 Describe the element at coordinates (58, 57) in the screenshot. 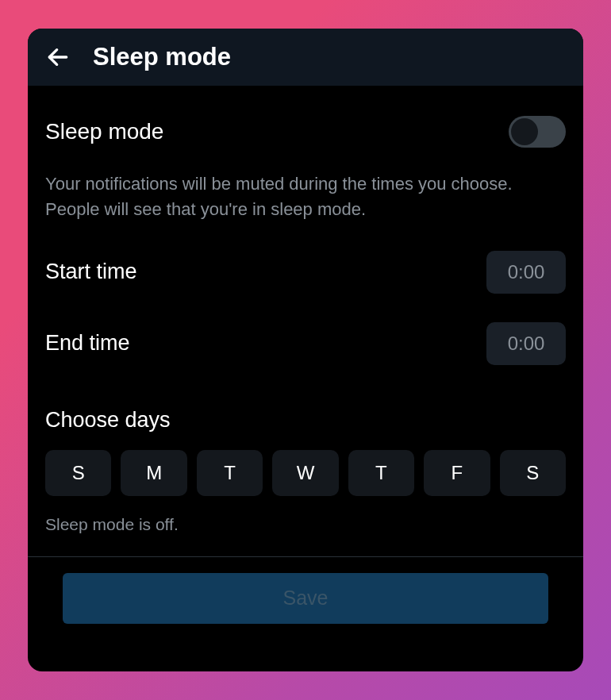

I see `arrow-left-icon` at that location.